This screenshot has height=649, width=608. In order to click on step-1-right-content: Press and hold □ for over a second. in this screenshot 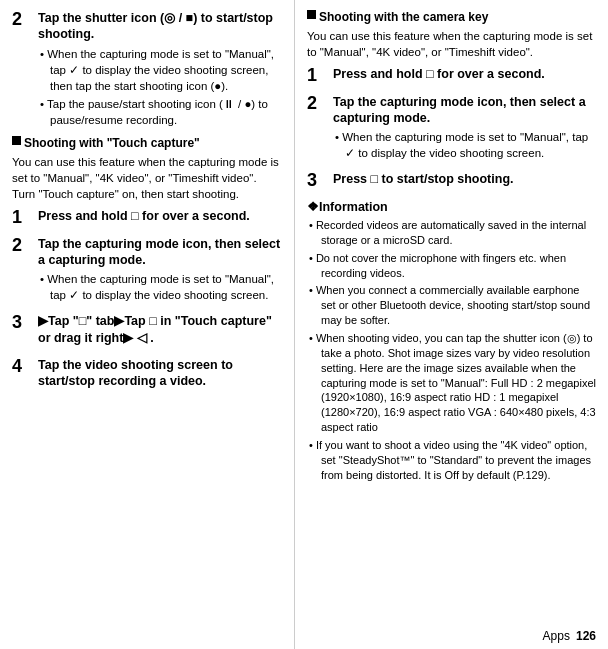, I will do `click(464, 76)`.